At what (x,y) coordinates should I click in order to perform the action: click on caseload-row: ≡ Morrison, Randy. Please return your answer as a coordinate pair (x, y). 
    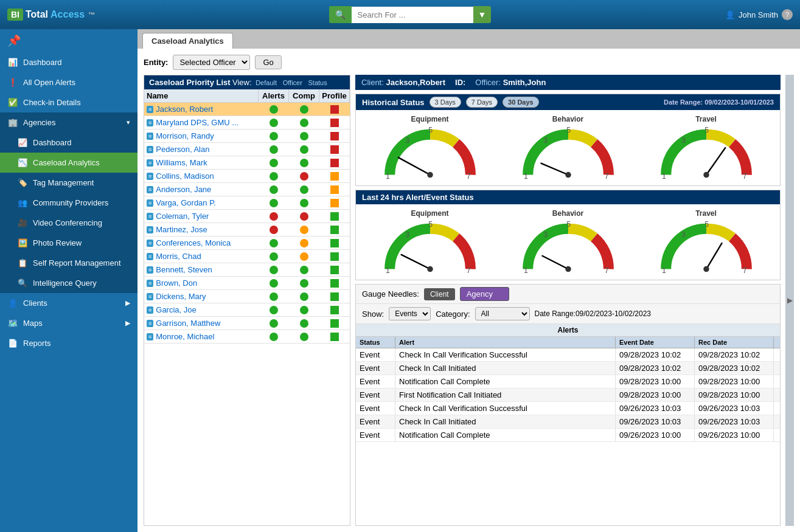
    Looking at the image, I should click on (247, 136).